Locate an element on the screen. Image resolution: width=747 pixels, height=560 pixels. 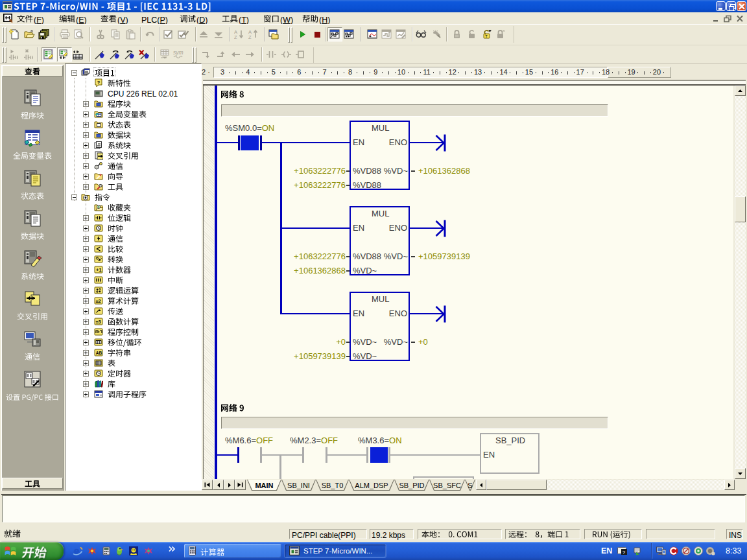
svg-text: ±2 is located at coordinates (99, 301).